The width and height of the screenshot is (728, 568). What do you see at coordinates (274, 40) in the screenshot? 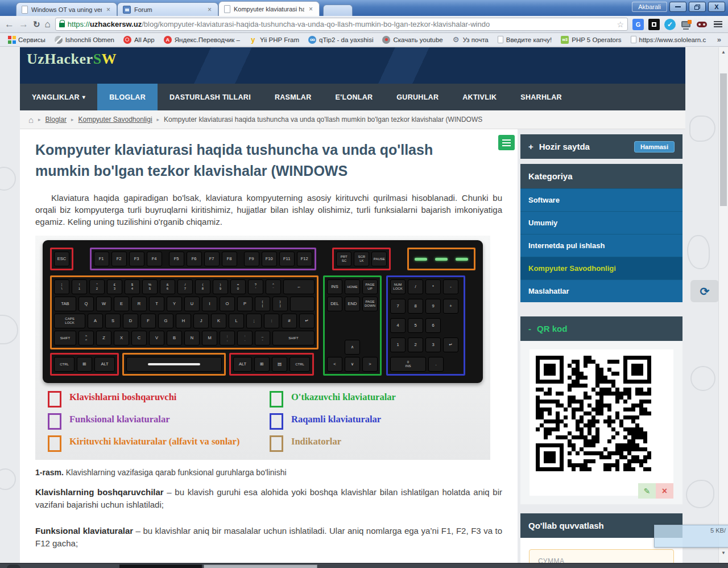
I see `bookmark-item: yYii PHP Fram` at bounding box center [274, 40].